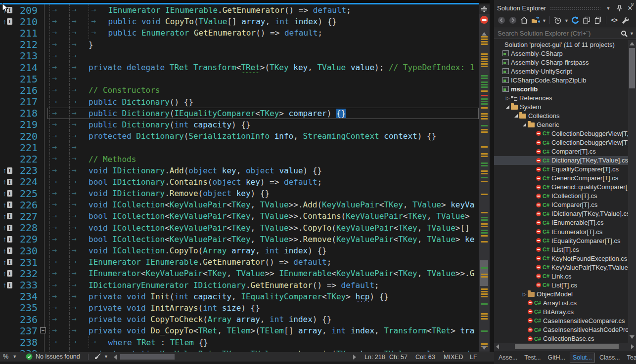 This screenshot has height=364, width=636. Describe the element at coordinates (565, 143) in the screenshot. I see `tree-item: C#CollectionDebuggerView[T].cs` at that location.